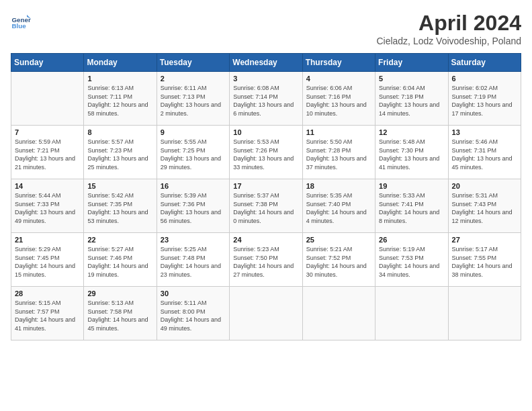 Image resolution: width=532 pixels, height=411 pixels. What do you see at coordinates (193, 314) in the screenshot?
I see `calendar-cell: 30Sunrise: 5:11 AMSunset: 8:00 PMDayligh…` at bounding box center [193, 314].